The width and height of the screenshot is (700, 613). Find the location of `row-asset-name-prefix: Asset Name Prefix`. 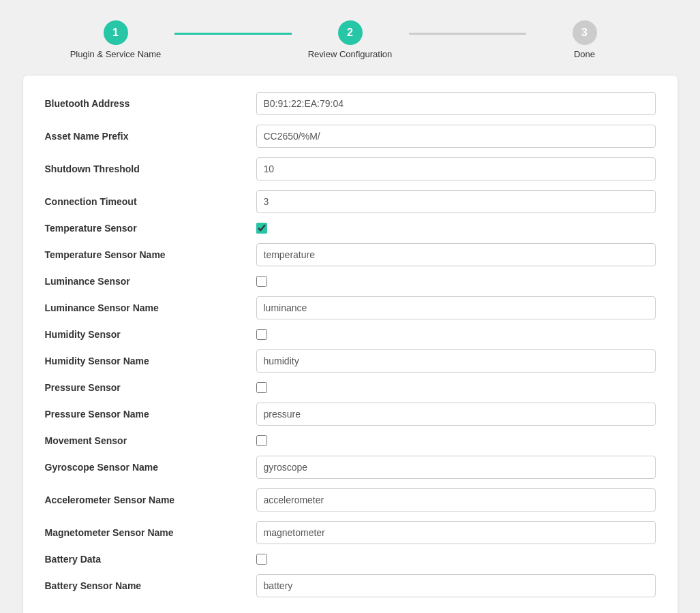

row-asset-name-prefix: Asset Name Prefix is located at coordinates (350, 136).